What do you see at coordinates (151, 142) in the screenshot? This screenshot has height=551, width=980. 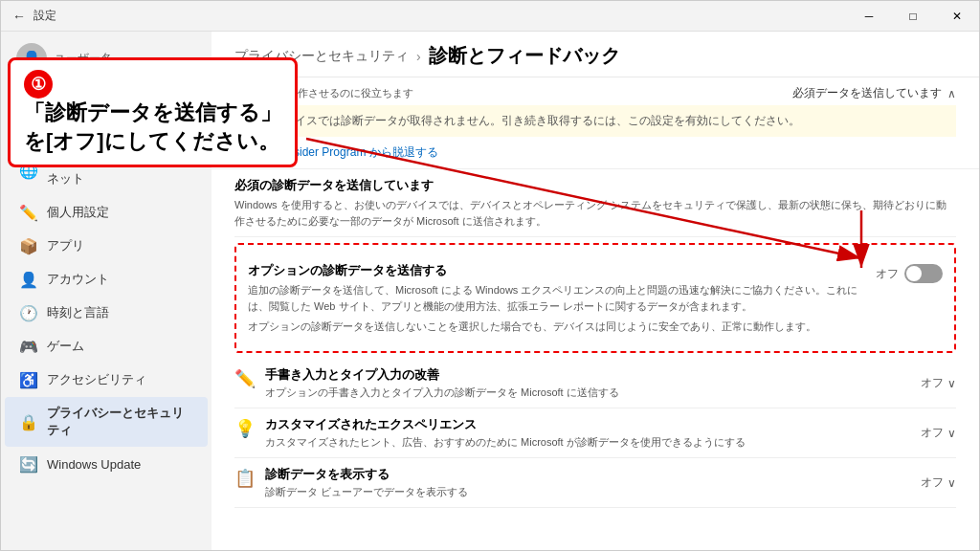 I see `annotation-line2: を[オフ]にしてください。` at bounding box center [151, 142].